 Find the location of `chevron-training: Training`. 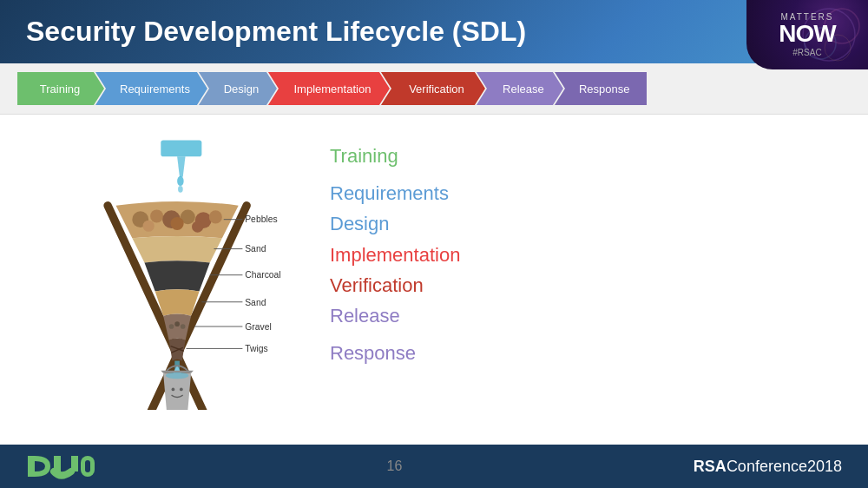

chevron-training: Training is located at coordinates (61, 89).